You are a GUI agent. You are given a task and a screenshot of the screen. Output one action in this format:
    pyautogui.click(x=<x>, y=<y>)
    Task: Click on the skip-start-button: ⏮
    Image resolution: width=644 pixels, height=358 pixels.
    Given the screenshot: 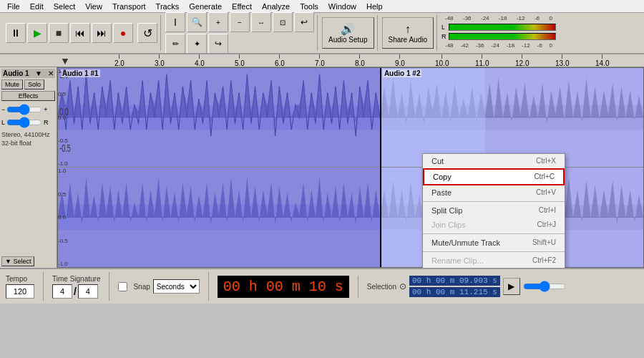 What is the action you would take?
    pyautogui.click(x=80, y=33)
    